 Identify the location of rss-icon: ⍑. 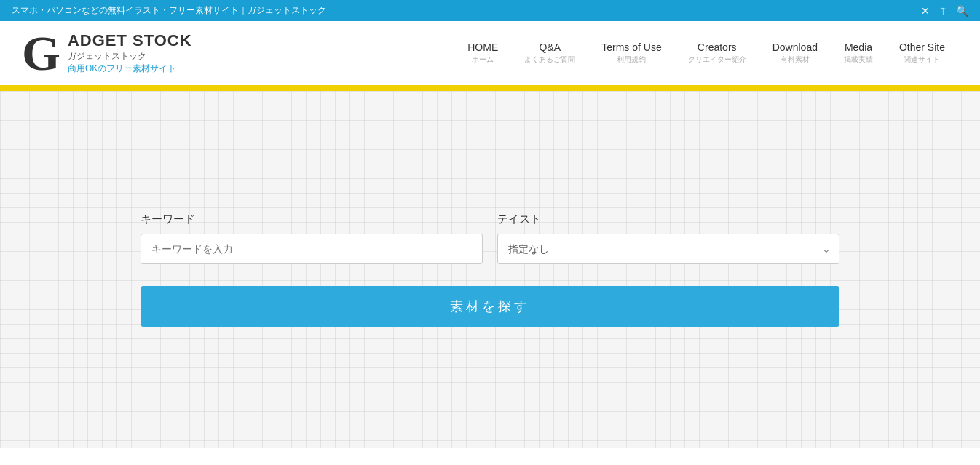
(943, 11).